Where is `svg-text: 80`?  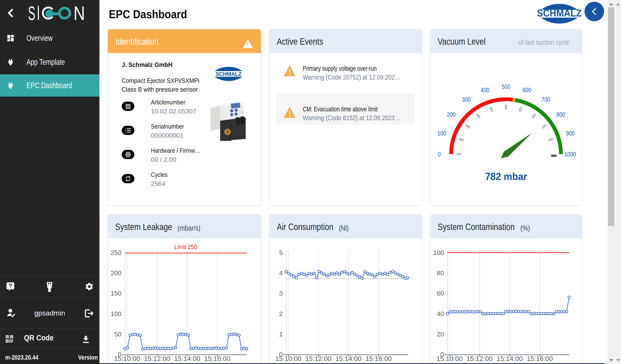
svg-text: 80 is located at coordinates (440, 273).